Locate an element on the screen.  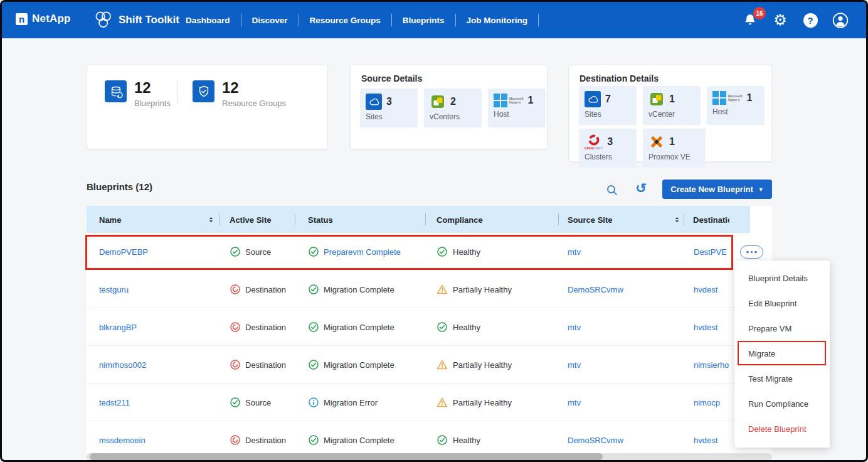
account-button is located at coordinates (840, 20).